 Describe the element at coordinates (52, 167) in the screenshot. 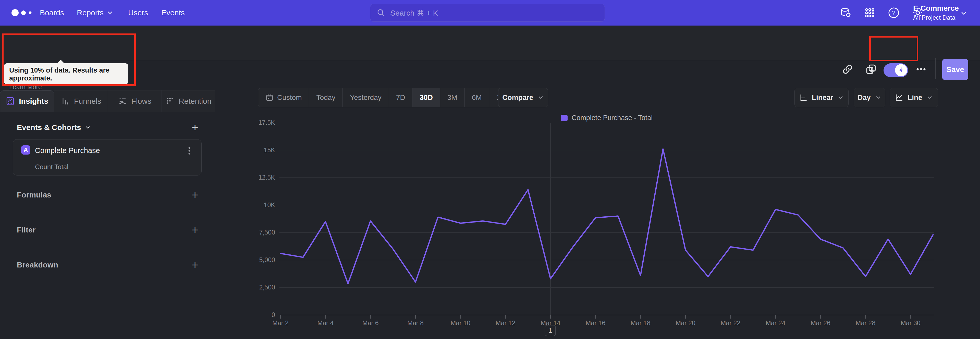

I see `event-metric: Count Total` at that location.